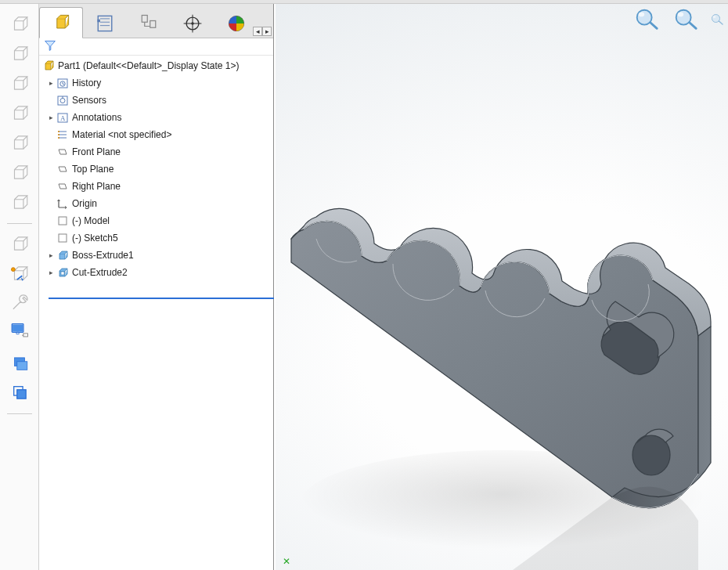 The height and width of the screenshot is (570, 728). I want to click on tab-scroll-arrows: ◂ ▸, so click(262, 31).